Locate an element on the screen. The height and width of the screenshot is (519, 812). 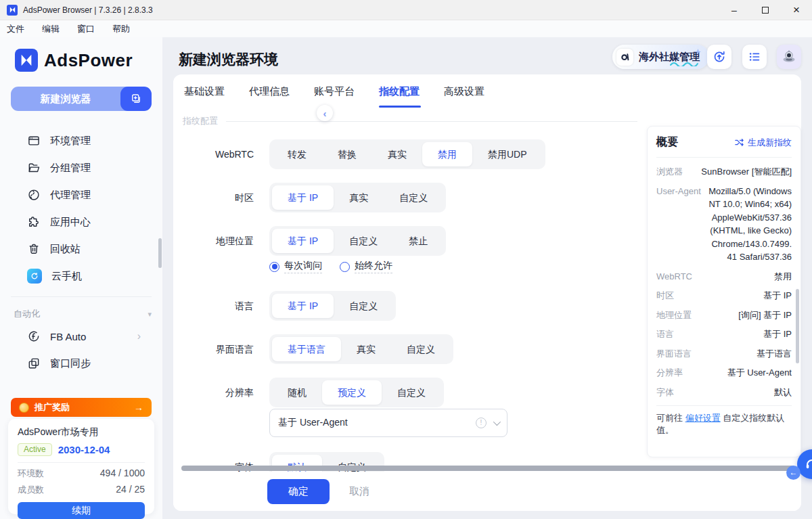
sparkle-icon is located at coordinates (698, 51).